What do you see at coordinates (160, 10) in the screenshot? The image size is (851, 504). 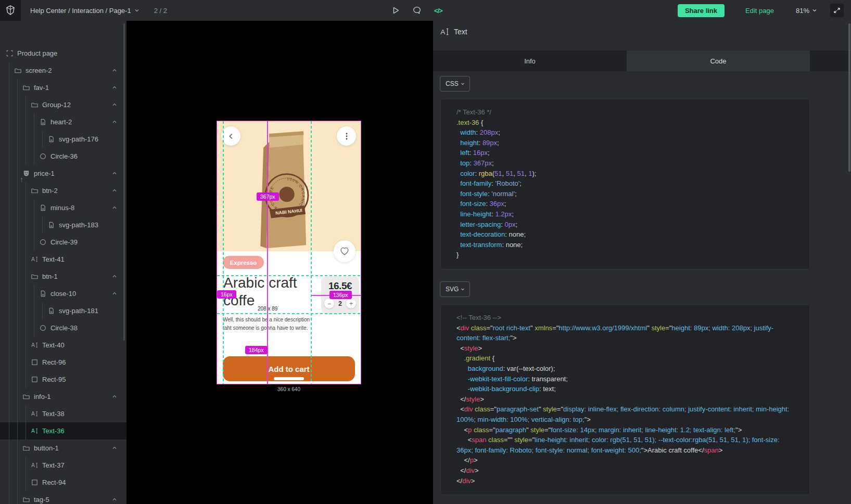 I see `page-counter: 2 / 2` at bounding box center [160, 10].